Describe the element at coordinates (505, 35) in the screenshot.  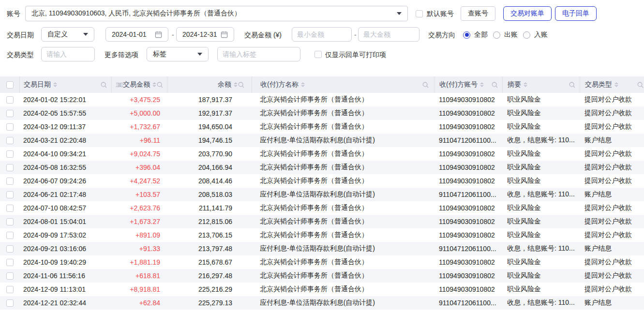
I see `direction-radio-out: 出账` at that location.